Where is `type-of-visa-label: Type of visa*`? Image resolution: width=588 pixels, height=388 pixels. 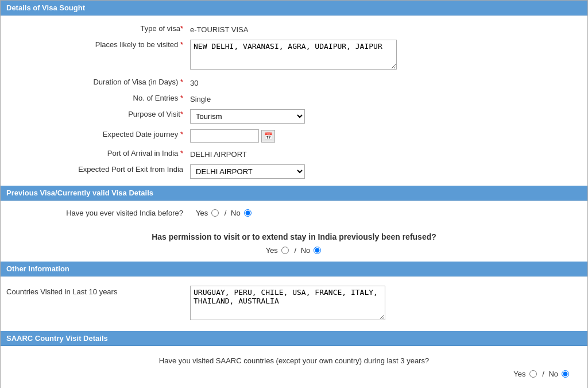 type-of-visa-label: Type of visa* is located at coordinates (98, 28).